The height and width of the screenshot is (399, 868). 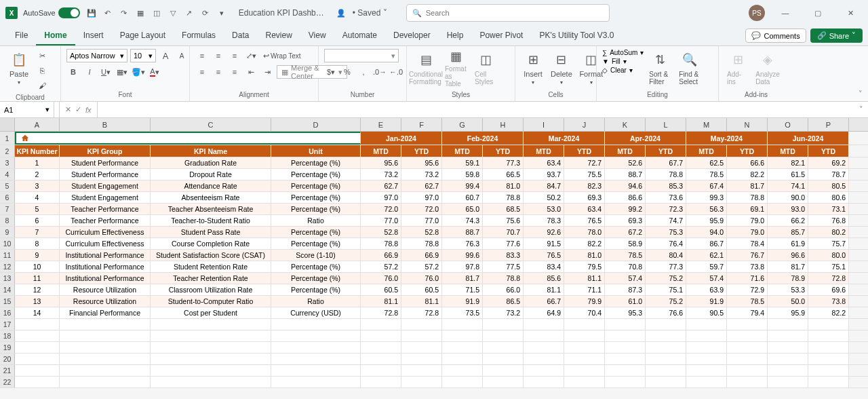 What do you see at coordinates (422, 125) in the screenshot?
I see `col-header-F: F` at bounding box center [422, 125].